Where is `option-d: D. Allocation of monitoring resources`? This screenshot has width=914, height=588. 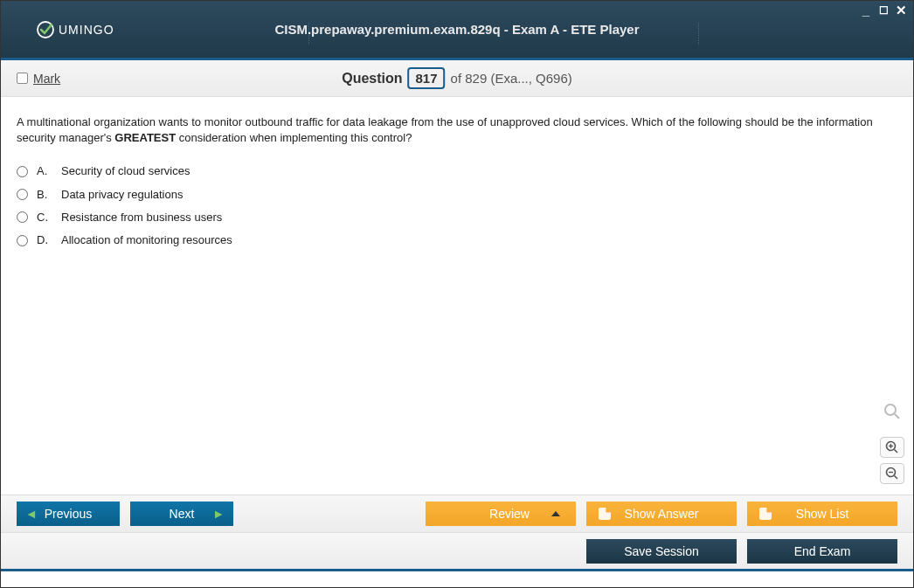 option-d: D. Allocation of monitoring resources is located at coordinates (457, 240).